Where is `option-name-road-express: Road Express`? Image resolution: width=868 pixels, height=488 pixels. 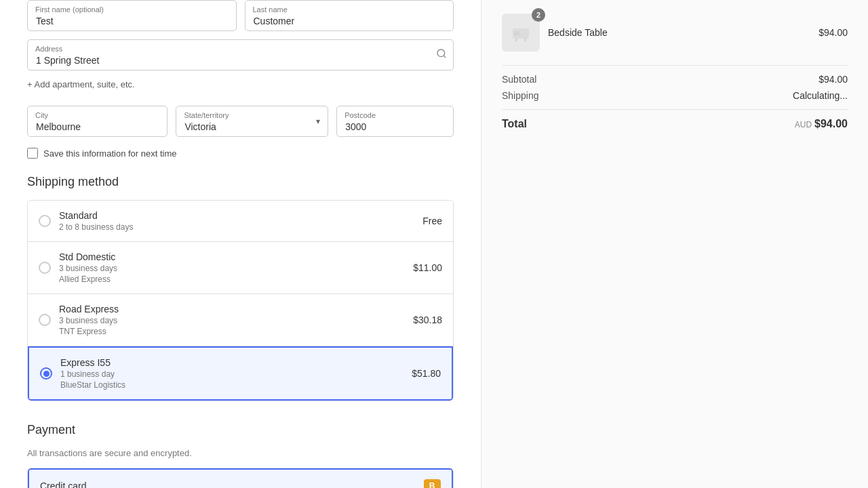
option-name-road-express: Road Express is located at coordinates (236, 309).